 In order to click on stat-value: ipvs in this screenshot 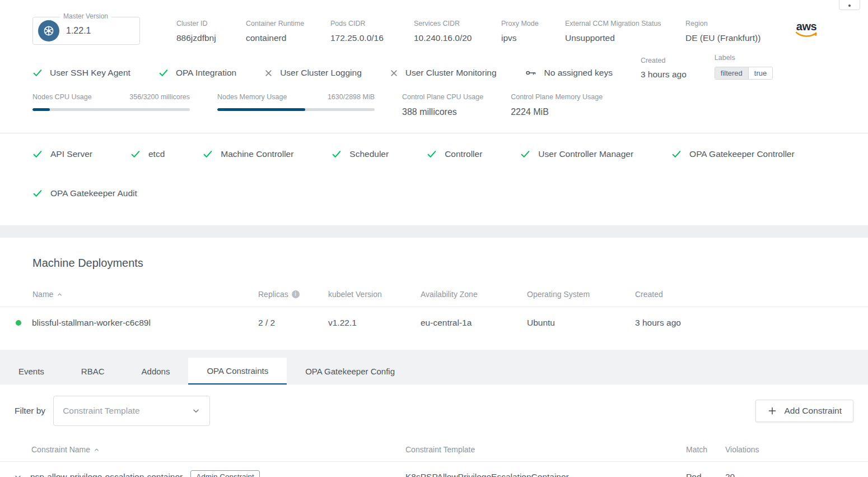, I will do `click(533, 38)`.